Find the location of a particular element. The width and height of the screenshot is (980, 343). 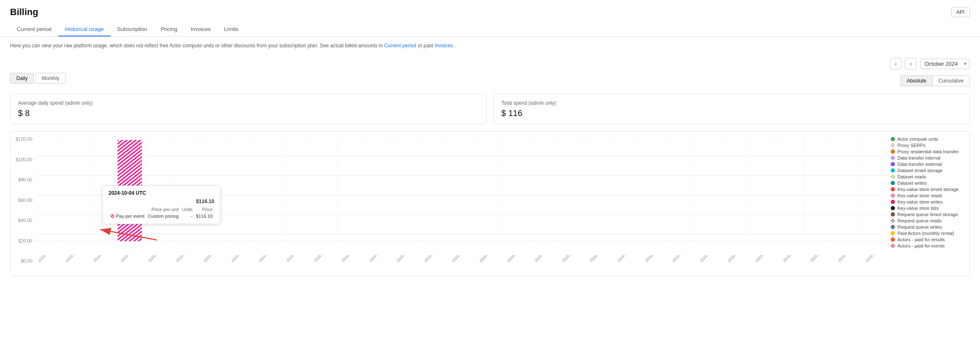

total-spend-label: Total spend (admin only) is located at coordinates (732, 103).